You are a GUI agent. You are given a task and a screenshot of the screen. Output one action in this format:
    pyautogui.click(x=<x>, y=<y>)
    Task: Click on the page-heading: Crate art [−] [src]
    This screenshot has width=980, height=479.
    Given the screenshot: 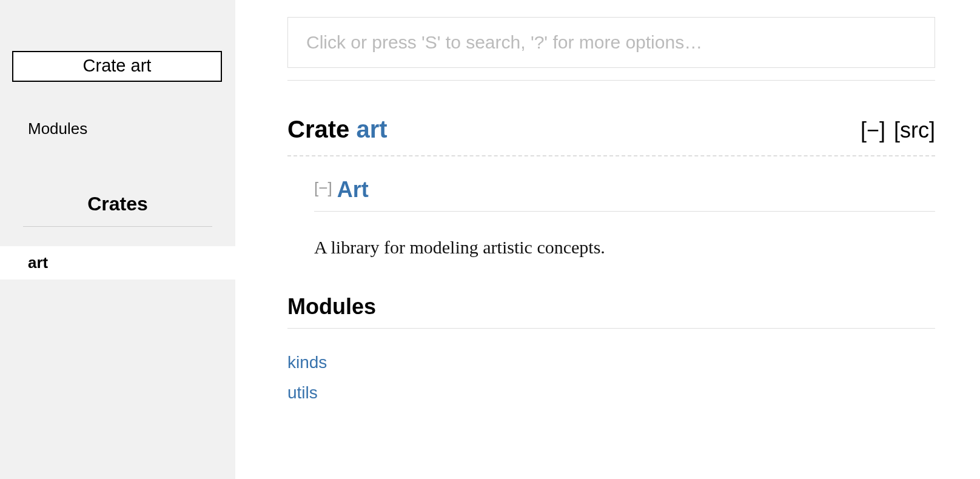 What is the action you would take?
    pyautogui.click(x=611, y=136)
    